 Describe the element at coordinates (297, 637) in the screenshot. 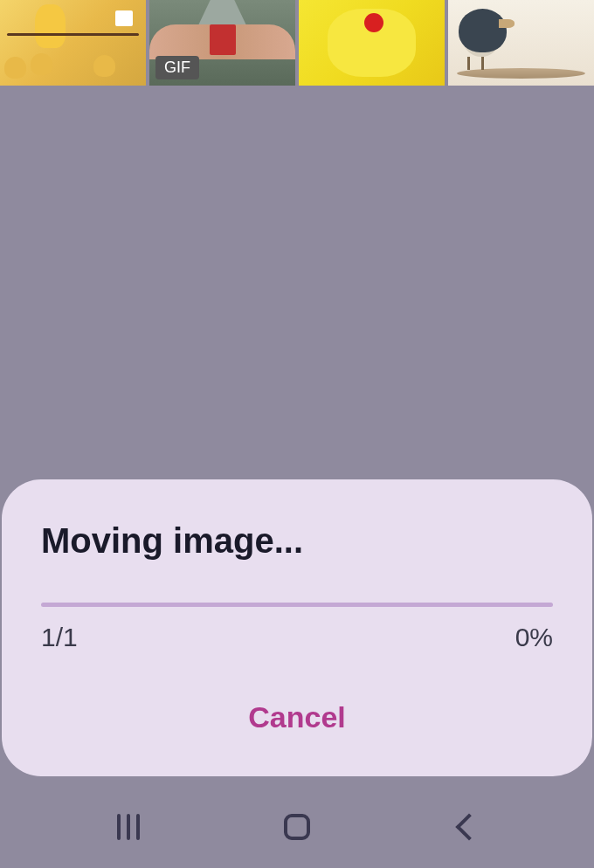

I see `progress-info-row: 1/1 0%` at that location.